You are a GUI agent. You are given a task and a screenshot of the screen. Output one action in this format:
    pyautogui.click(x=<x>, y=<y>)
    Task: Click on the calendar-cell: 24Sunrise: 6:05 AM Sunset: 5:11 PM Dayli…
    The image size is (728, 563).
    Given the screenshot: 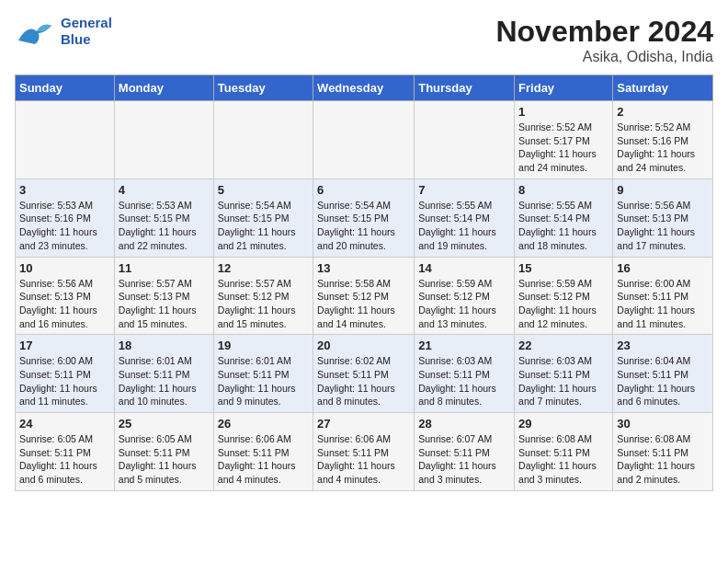 What is the action you would take?
    pyautogui.click(x=65, y=453)
    